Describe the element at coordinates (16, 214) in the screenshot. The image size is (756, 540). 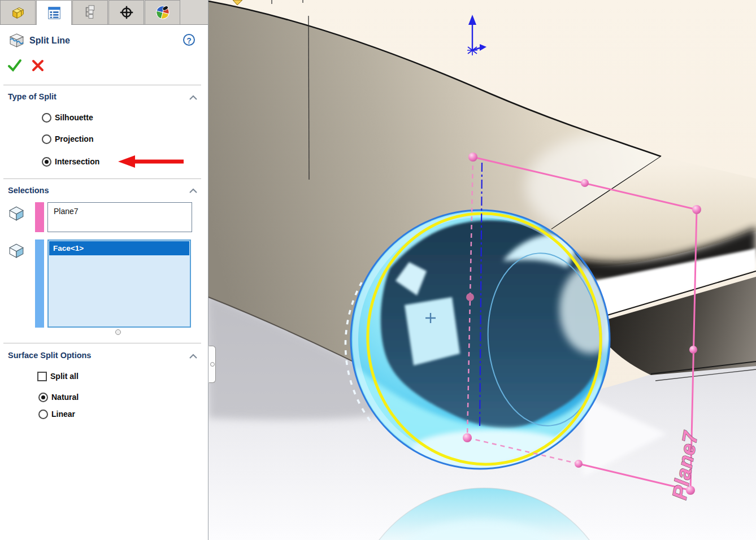
I see `plane-filter-icon` at that location.